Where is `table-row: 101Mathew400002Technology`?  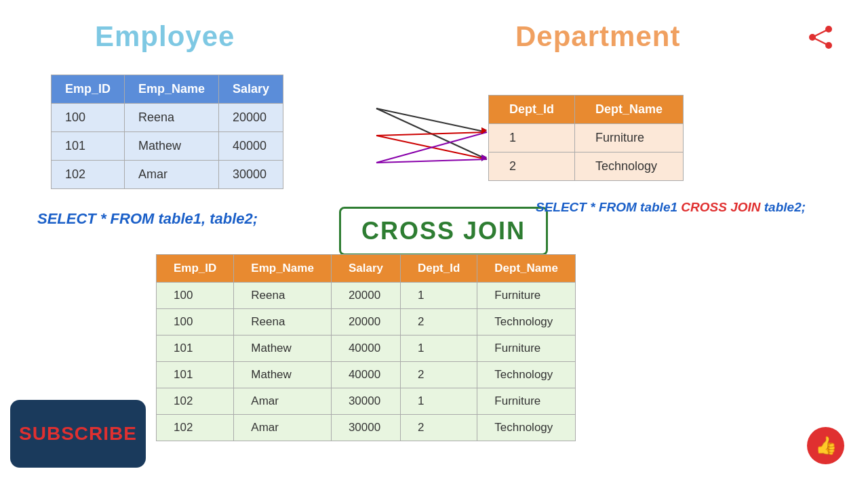 table-row: 101Mathew400002Technology is located at coordinates (366, 375).